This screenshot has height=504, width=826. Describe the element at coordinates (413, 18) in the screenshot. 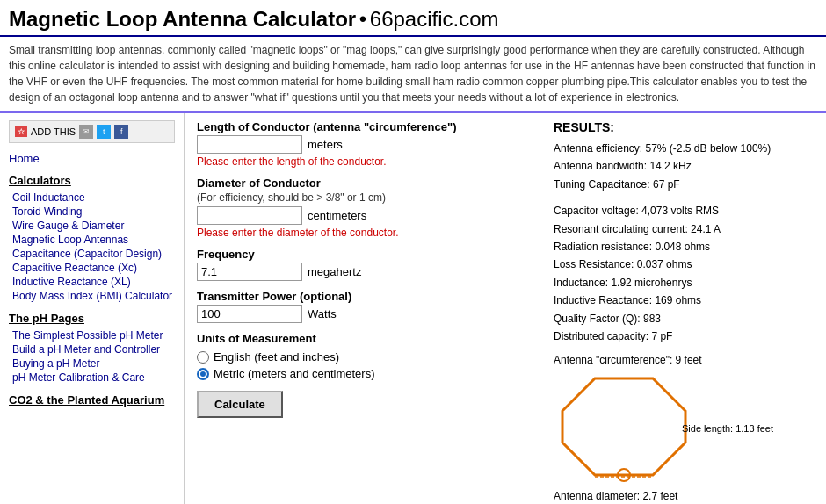

I see `header: Magnetic Loop Antenna Calculator • 66pac…` at that location.